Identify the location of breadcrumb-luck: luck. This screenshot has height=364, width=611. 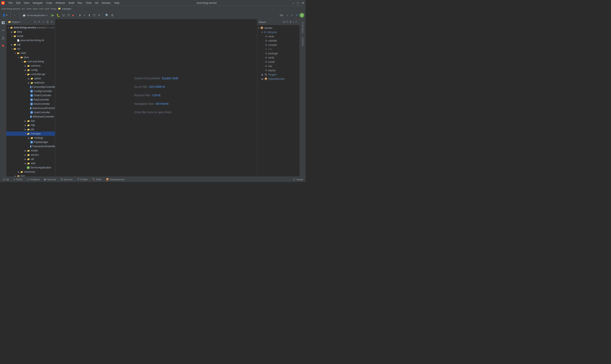
(47, 9).